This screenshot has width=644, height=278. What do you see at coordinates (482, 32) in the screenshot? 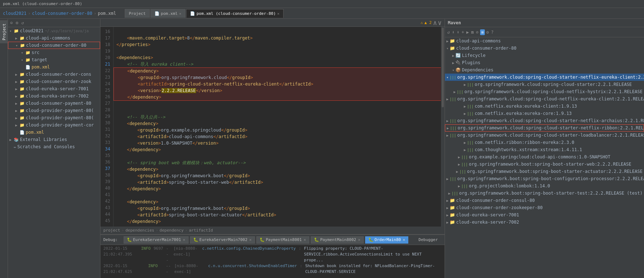
I see `maven-toggle-btn: ≡` at bounding box center [482, 32].